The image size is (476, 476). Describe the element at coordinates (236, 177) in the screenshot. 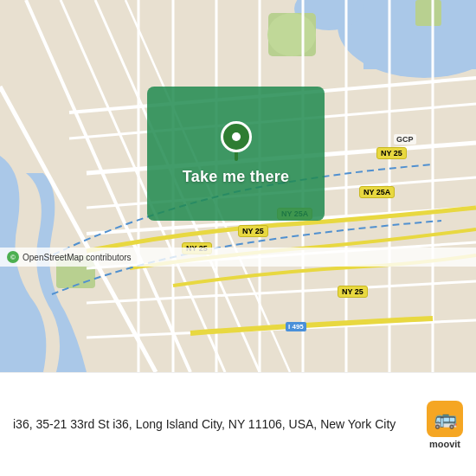

I see `take-me-there-button: Take me there` at that location.